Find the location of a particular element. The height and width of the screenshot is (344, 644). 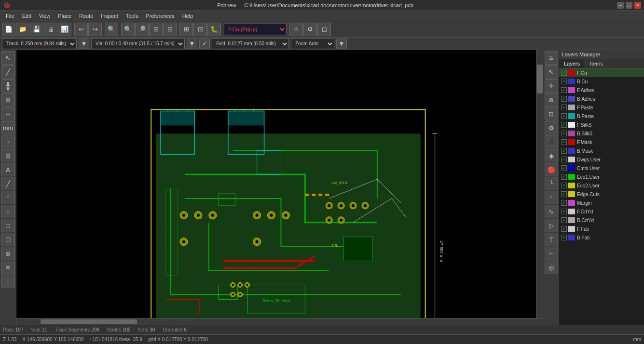

layer-row-f-silks: ✓F.SilkS is located at coordinates (602, 125).